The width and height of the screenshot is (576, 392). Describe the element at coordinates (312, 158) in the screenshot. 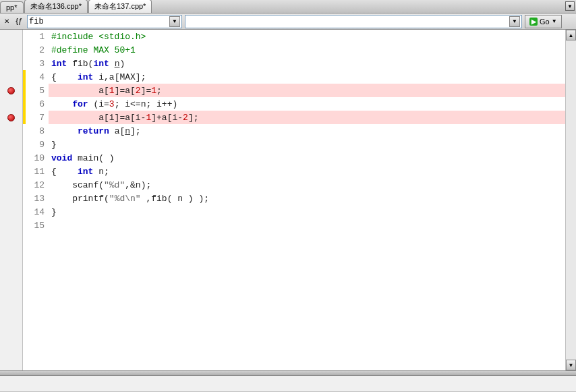

I see `code-line: void main( )` at that location.